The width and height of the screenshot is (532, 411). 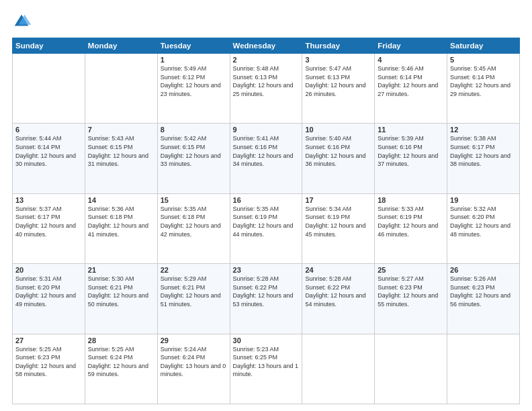 What do you see at coordinates (49, 46) in the screenshot?
I see `calendar-header-sunday: Sunday` at bounding box center [49, 46].